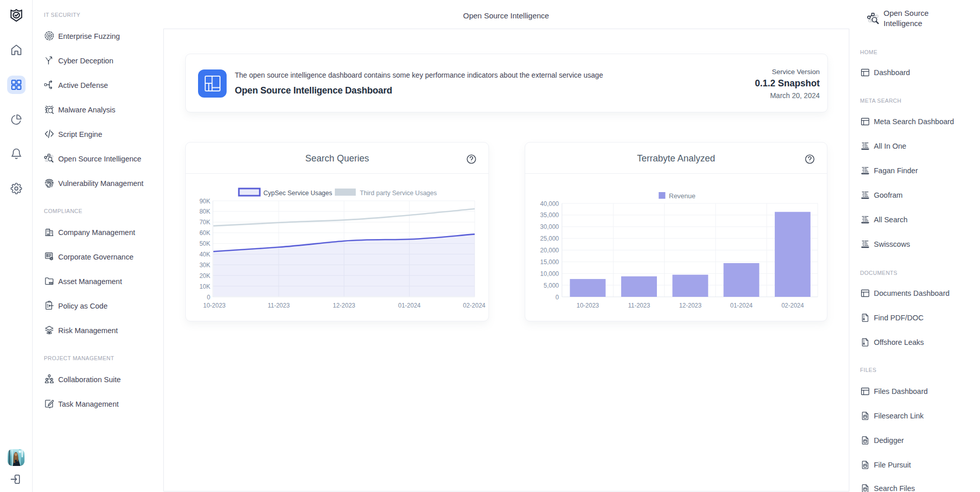 The image size is (980, 492). What do you see at coordinates (549, 262) in the screenshot?
I see `svg-text: 15,000` at bounding box center [549, 262].